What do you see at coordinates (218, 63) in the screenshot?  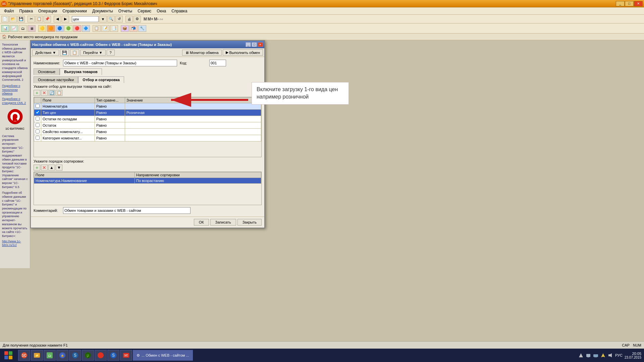 I see `code-input` at bounding box center [218, 63].